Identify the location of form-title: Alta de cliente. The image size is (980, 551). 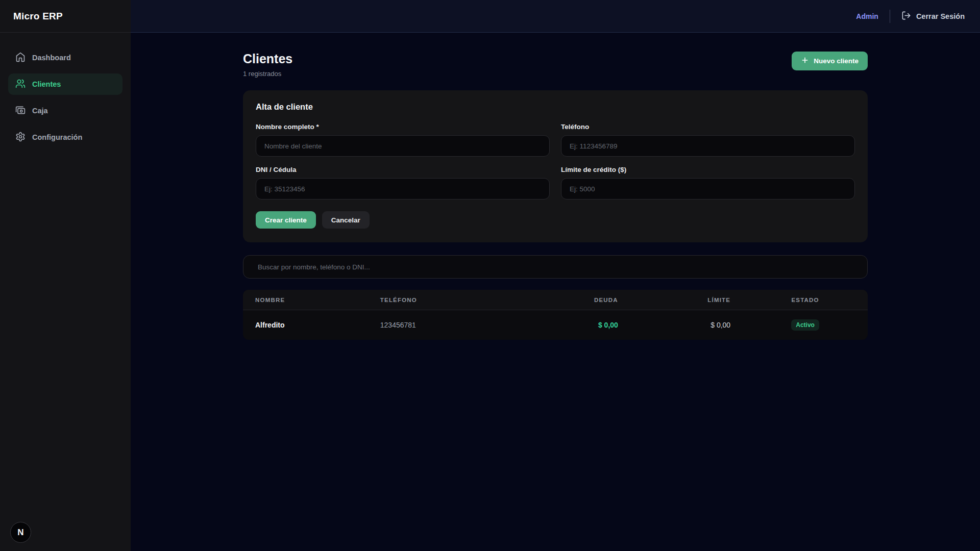
(555, 107).